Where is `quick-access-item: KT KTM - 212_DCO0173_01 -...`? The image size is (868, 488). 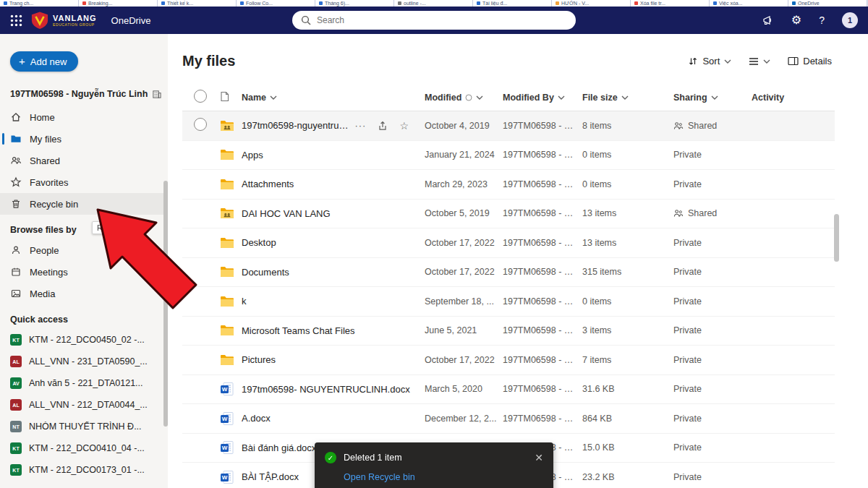
quick-access-item: KT KTM - 212_DCO0173_01 -... is located at coordinates (84, 470).